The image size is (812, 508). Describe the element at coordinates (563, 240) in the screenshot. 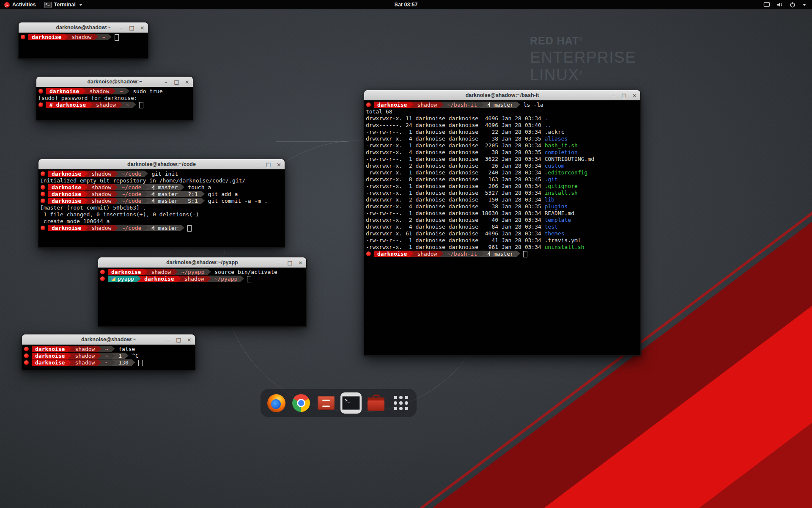

I see `file-name: .travis.yml` at that location.